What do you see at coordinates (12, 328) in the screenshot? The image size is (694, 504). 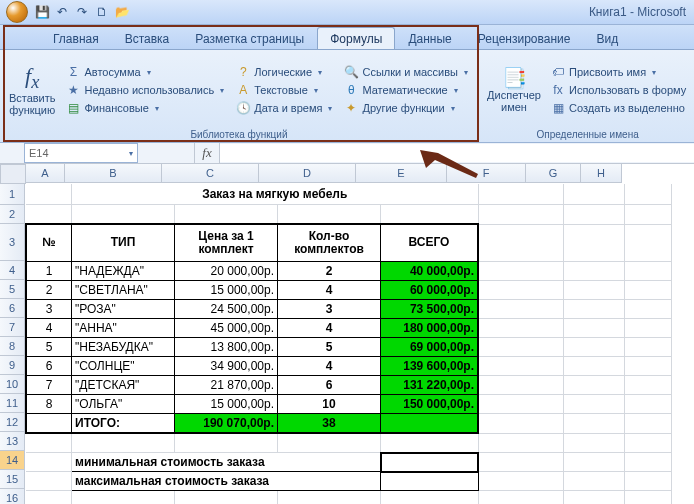 I see `row-header-7: 7` at bounding box center [12, 328].